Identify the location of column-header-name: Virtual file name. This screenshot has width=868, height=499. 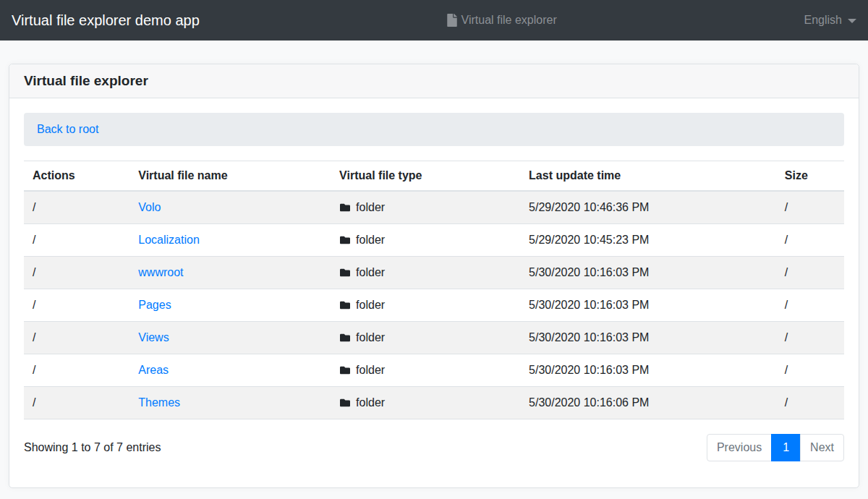
(230, 176).